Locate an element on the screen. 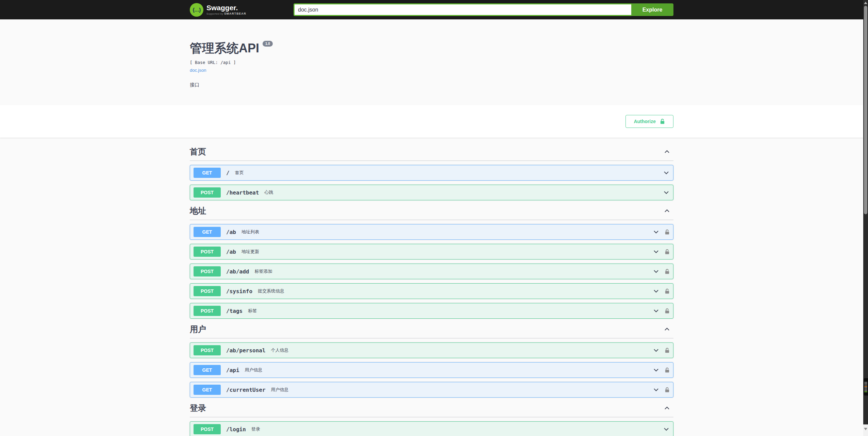 Image resolution: width=868 pixels, height=436 pixels. operation-row: POST /login 登录 is located at coordinates (432, 429).